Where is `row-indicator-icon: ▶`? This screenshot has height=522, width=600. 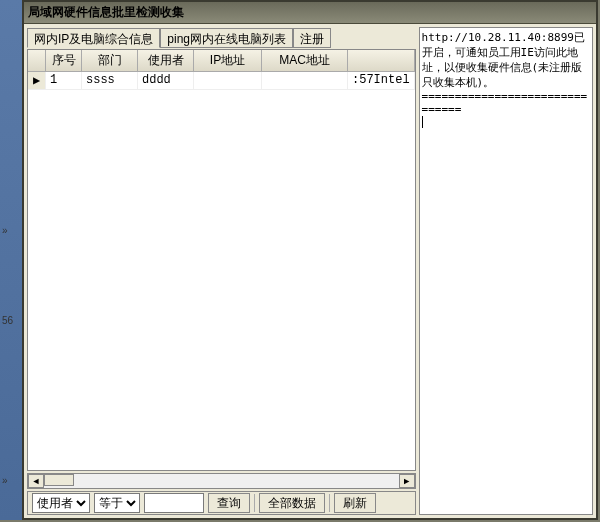
row-indicator-icon: ▶ is located at coordinates (37, 80).